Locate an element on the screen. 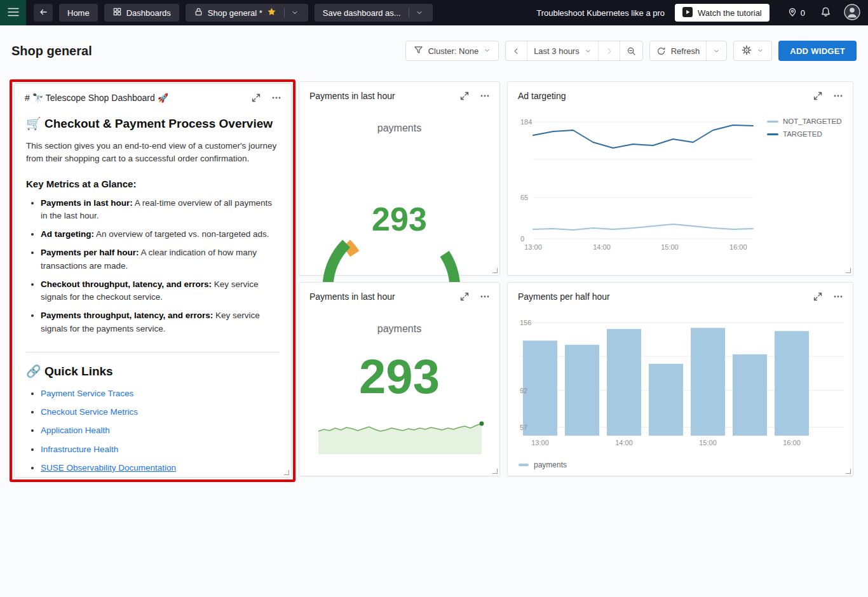 The height and width of the screenshot is (597, 868). cluster-filter-button: Cluster: None is located at coordinates (452, 51).